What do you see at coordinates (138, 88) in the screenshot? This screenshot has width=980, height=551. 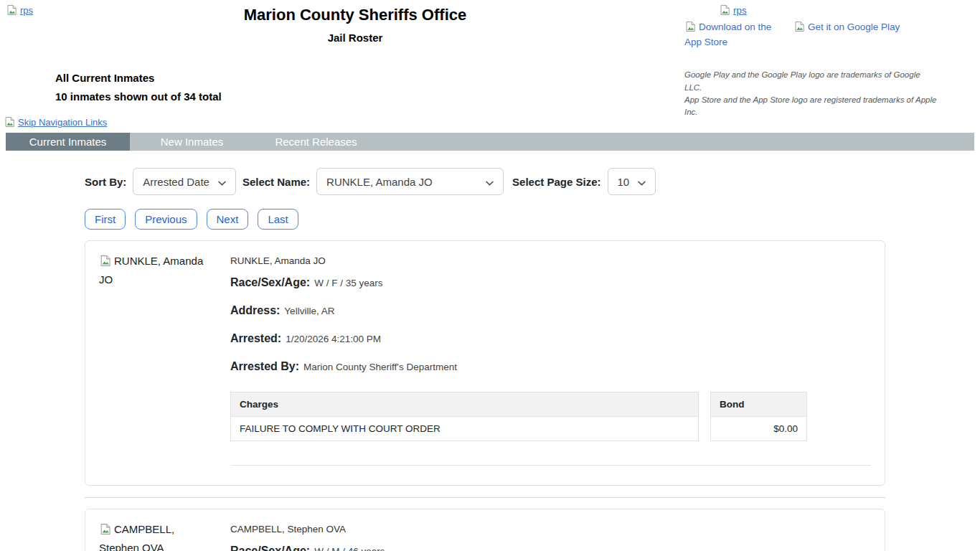 I see `roster-summary: All Current Inmates 10 inmates shown out…` at bounding box center [138, 88].